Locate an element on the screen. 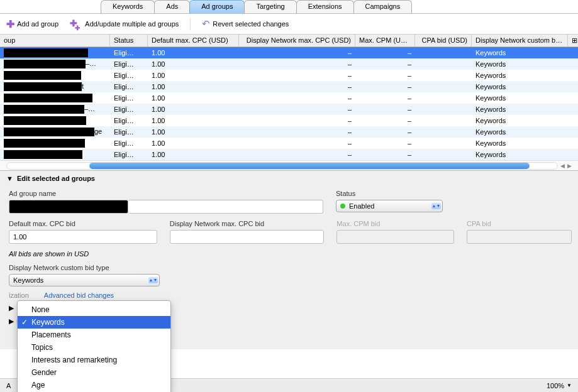  plus-multi-icon: ✚✚ is located at coordinates (76, 24).